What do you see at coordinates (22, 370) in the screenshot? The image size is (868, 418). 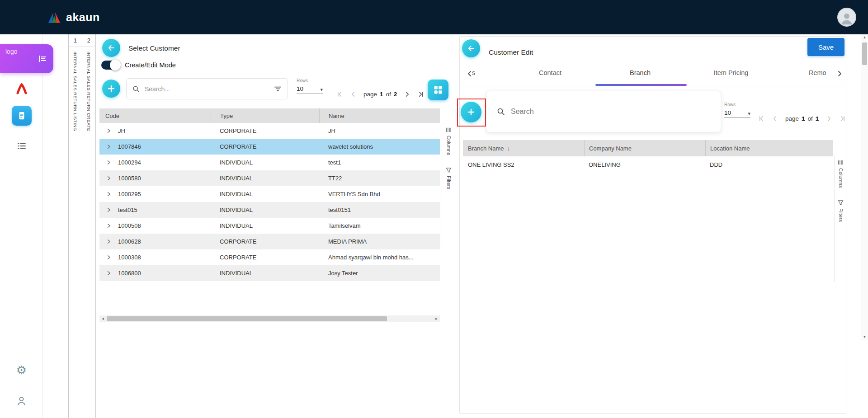 I see `gear-icon: ⚙` at bounding box center [22, 370].